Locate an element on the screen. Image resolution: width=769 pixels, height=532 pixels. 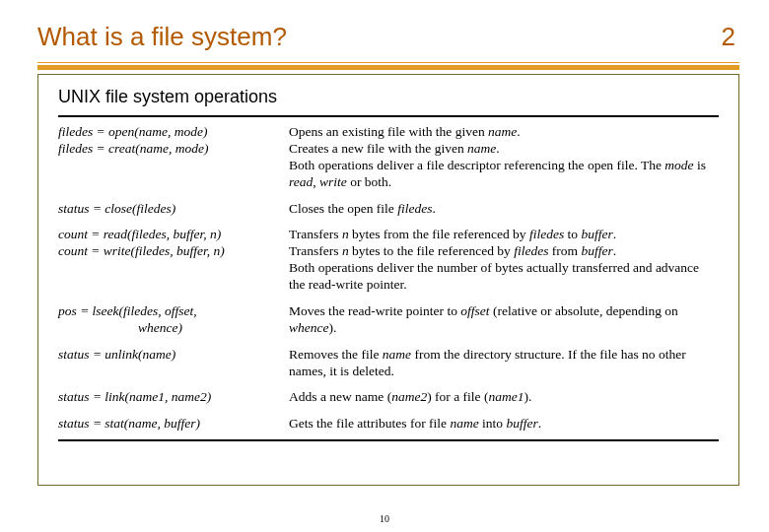
table-row: status = close(filedes) Closes the open … is located at coordinates (388, 209).